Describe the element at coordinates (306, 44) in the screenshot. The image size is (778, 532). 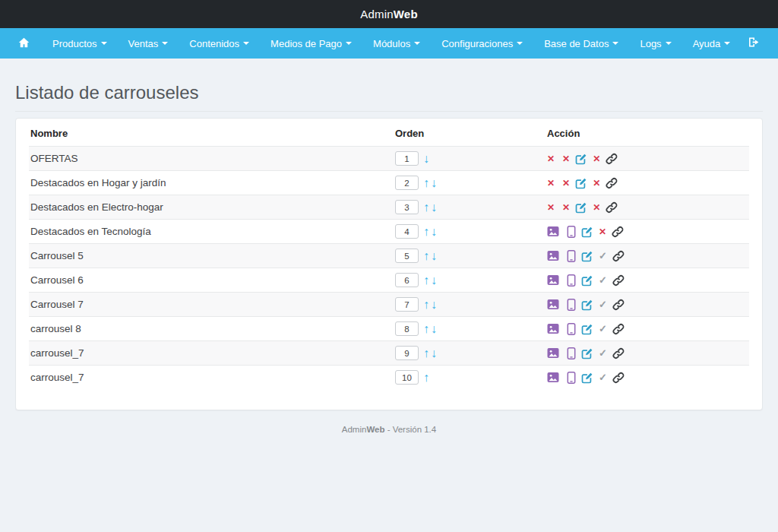
I see `nav-item-label: Medios de Pago` at that location.